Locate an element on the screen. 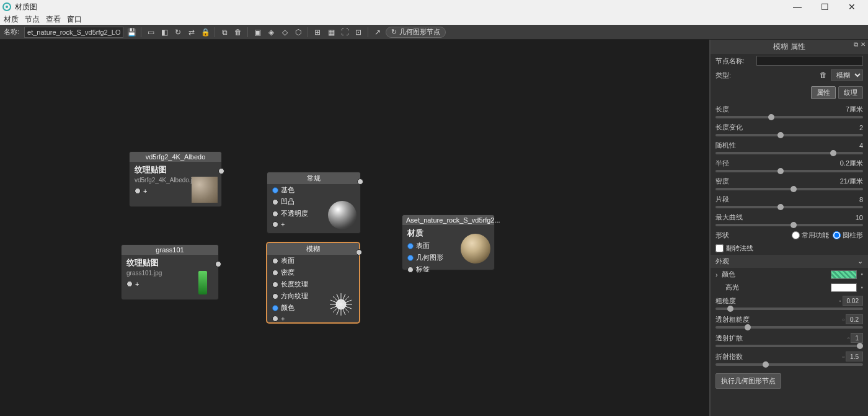 The image size is (868, 416). copy-icon: ⧉ is located at coordinates (224, 32).